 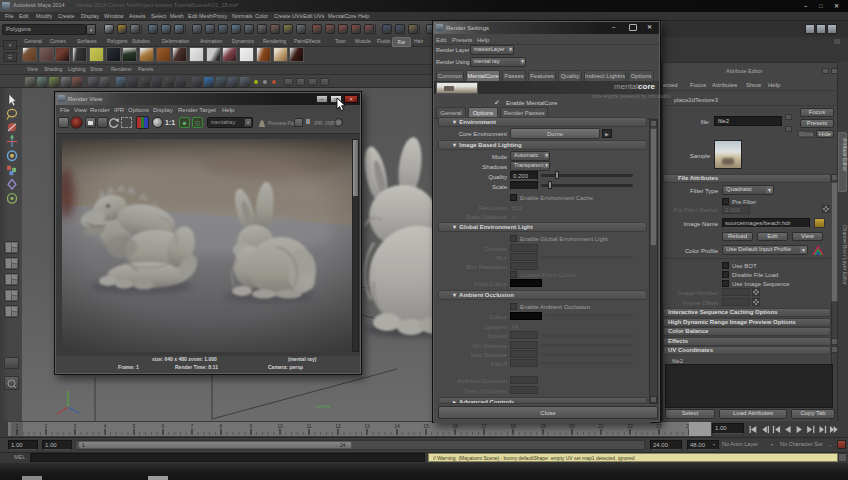 I want to click on svg-text: 4, so click(x=106, y=426).